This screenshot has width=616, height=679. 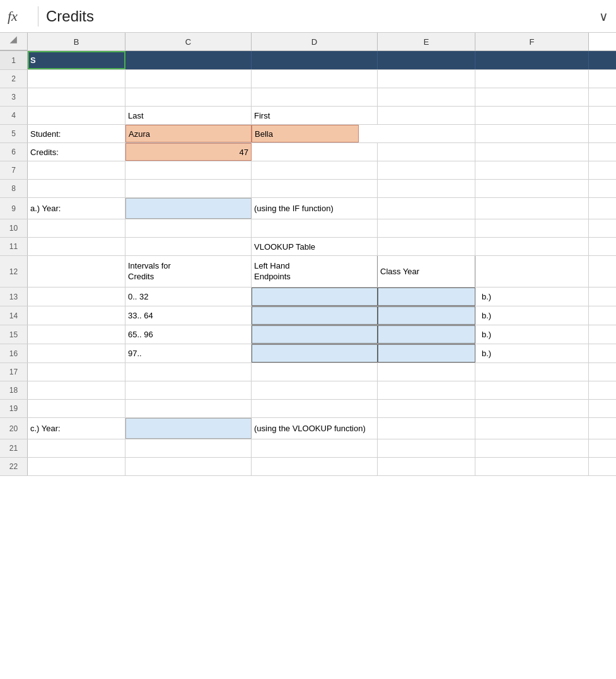 What do you see at coordinates (532, 448) in the screenshot?
I see `cell-f21` at bounding box center [532, 448].